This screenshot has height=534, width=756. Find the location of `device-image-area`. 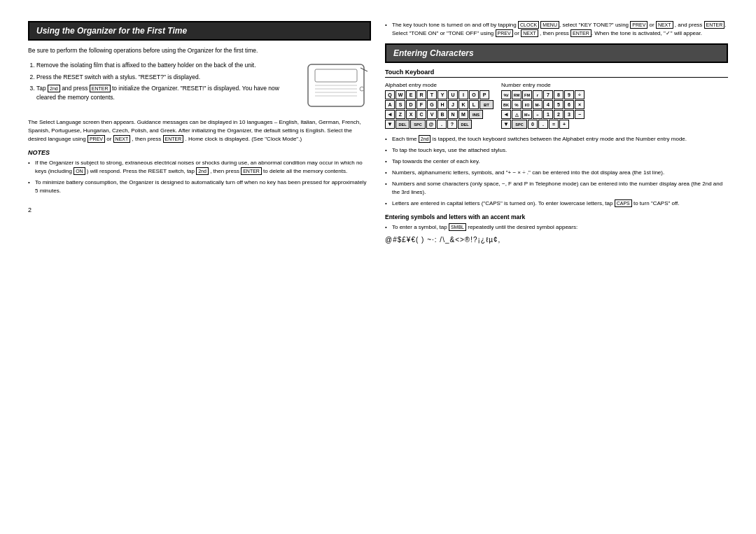

device-image-area is located at coordinates (336, 90).